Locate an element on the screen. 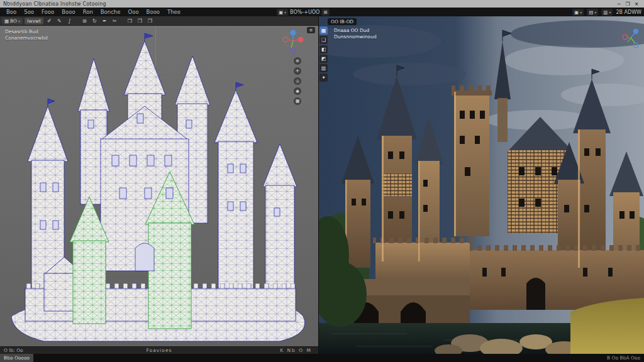  image-tool-icon: ▦ is located at coordinates (323, 30).